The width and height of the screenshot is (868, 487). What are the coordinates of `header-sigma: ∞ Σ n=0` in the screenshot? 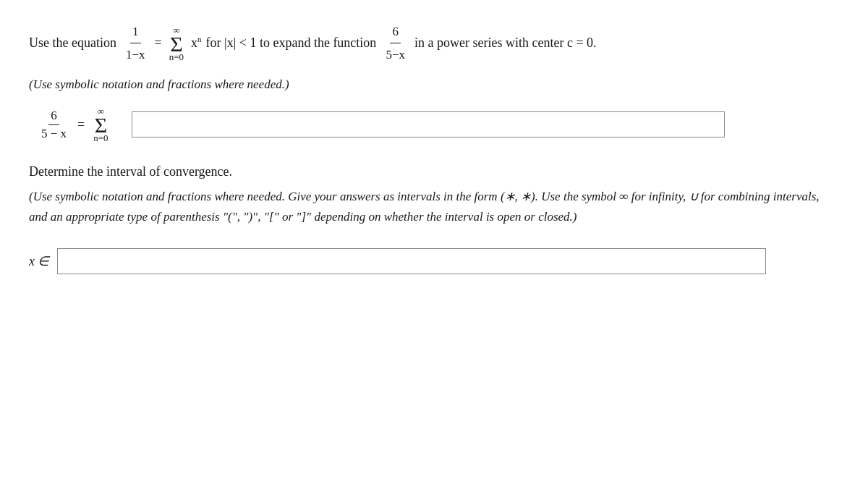 It's located at (176, 43).